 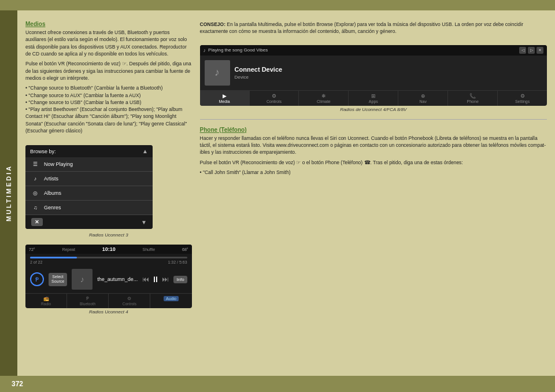 What do you see at coordinates (473, 98) in the screenshot?
I see `np-tab-phone: 📞 Phone` at bounding box center [473, 98].